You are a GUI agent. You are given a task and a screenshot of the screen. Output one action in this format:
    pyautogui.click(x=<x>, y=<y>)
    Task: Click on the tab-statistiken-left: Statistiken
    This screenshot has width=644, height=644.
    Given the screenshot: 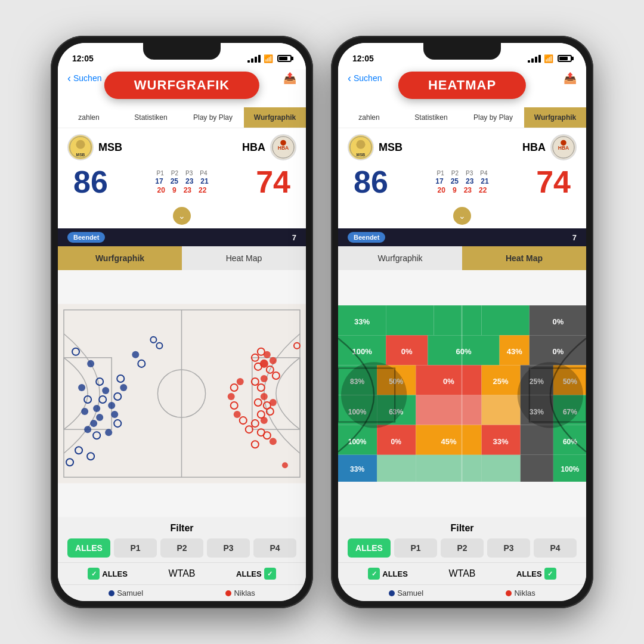 What is the action you would take?
    pyautogui.click(x=151, y=117)
    